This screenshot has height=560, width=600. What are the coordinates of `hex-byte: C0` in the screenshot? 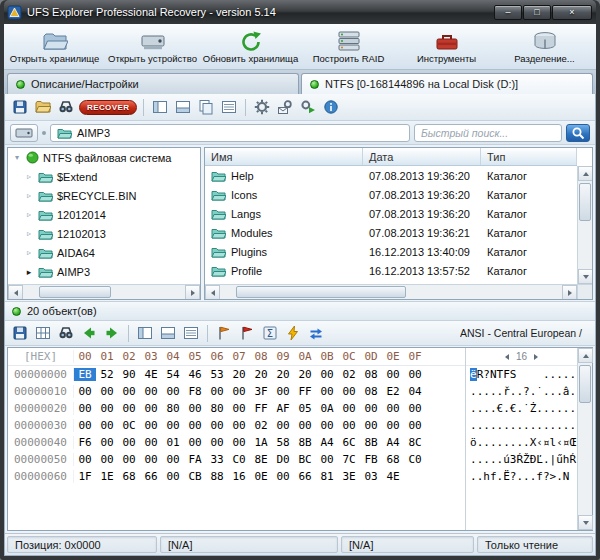 It's located at (415, 460).